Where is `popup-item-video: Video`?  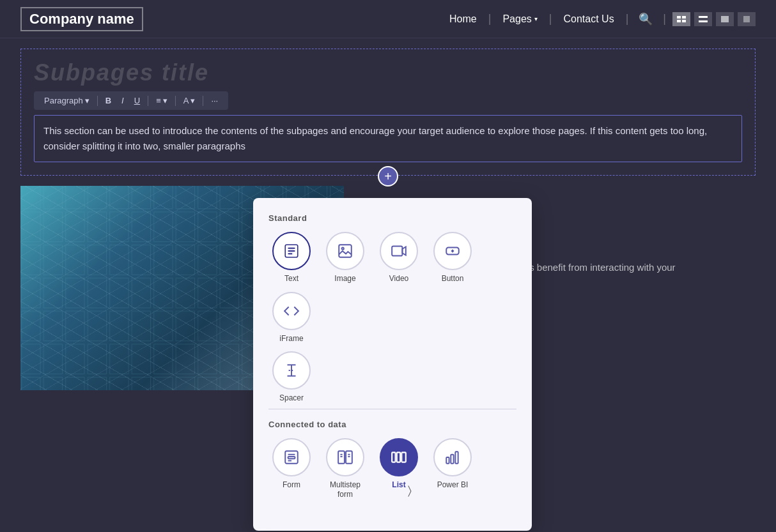 popup-item-video: Video is located at coordinates (399, 258).